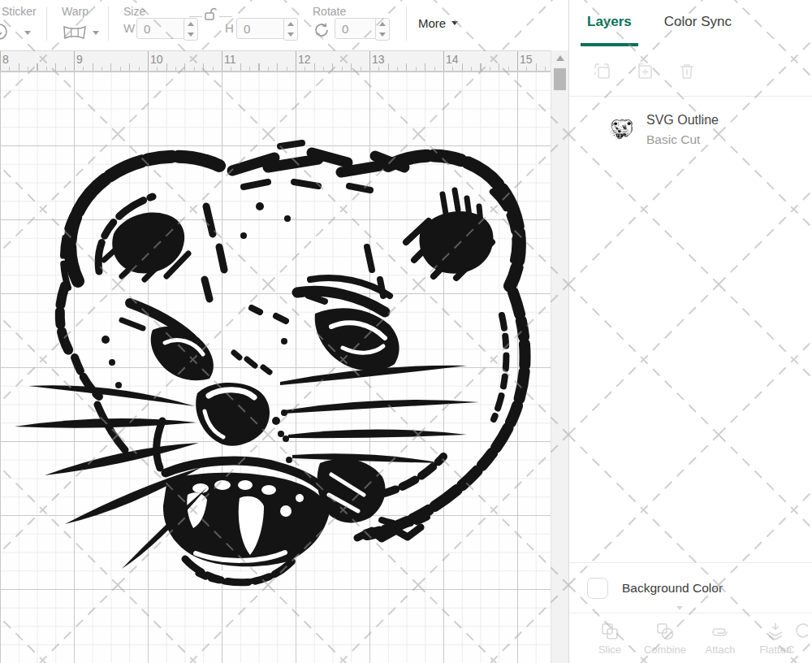  I want to click on add-icon, so click(645, 72).